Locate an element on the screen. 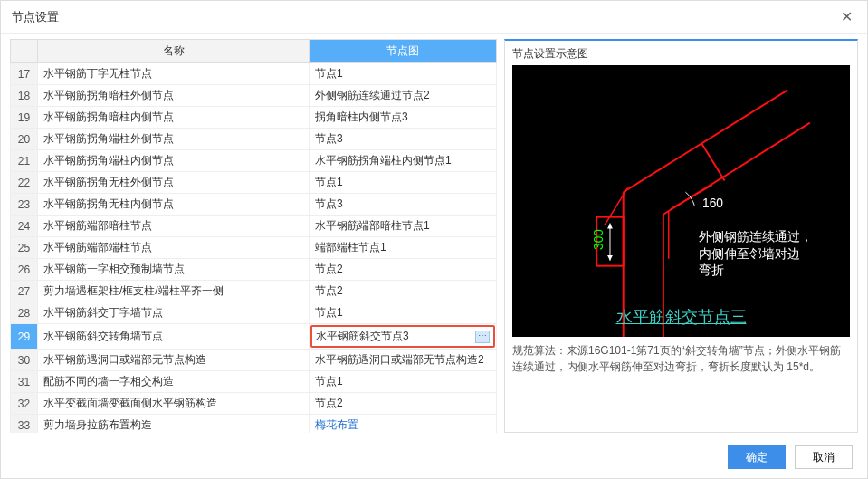 Image resolution: width=868 pixels, height=479 pixels. diagram-link: 水平筋斜交节点三 is located at coordinates (682, 317).